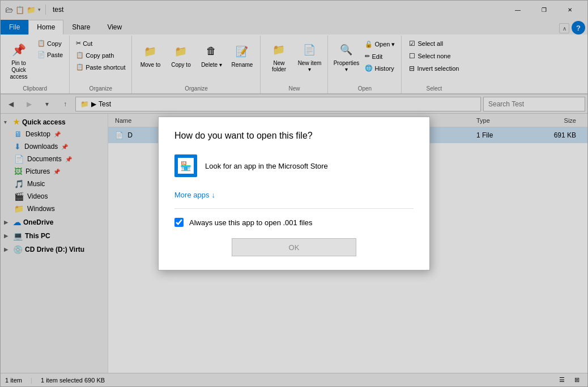 The height and width of the screenshot is (387, 588). What do you see at coordinates (191, 195) in the screenshot?
I see `more-apps-label: More apps` at bounding box center [191, 195].